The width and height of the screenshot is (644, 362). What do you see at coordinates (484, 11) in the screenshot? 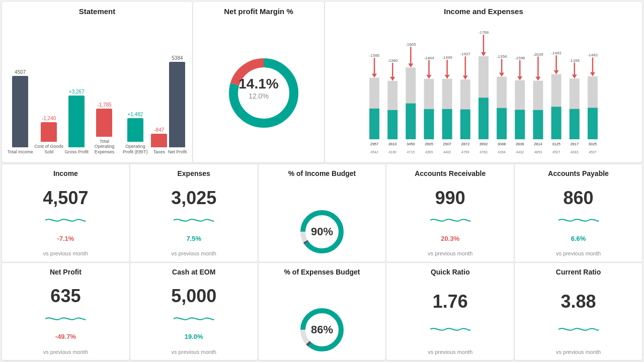
I see `iae-title: Income and Expenses` at bounding box center [484, 11].